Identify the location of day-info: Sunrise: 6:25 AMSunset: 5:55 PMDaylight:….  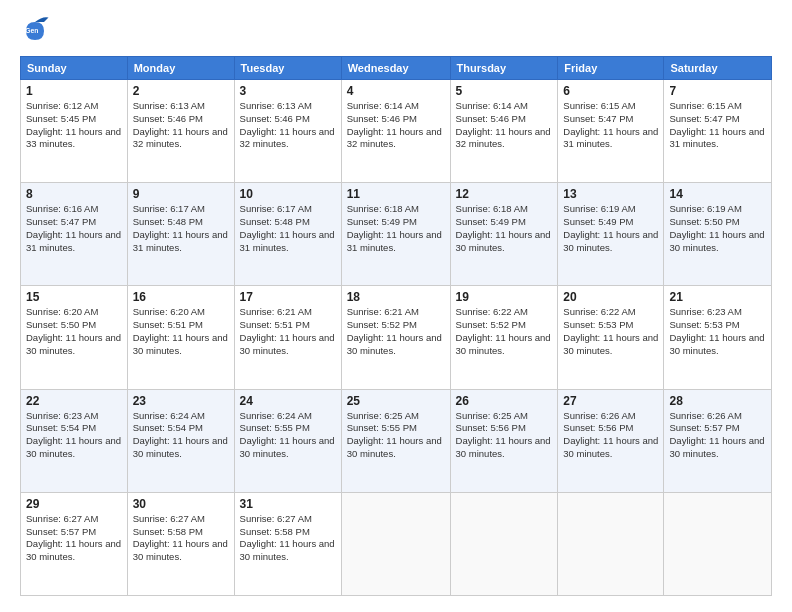
(396, 436).